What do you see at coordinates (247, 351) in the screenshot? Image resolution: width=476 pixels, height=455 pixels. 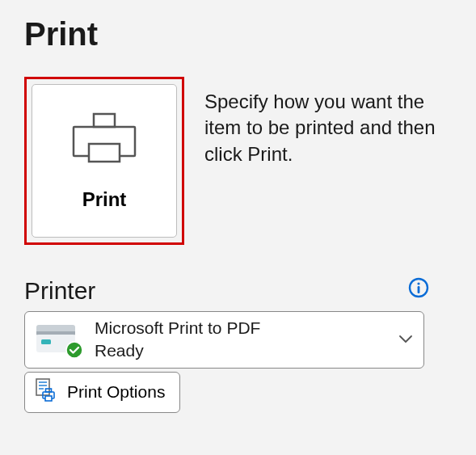 I see `printer-status: Ready` at bounding box center [247, 351].